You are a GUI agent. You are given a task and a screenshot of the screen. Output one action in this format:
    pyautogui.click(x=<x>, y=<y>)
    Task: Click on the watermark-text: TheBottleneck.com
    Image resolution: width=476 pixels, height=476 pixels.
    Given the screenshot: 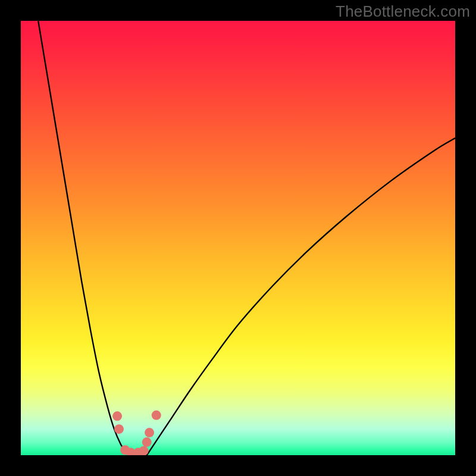 What is the action you would take?
    pyautogui.click(x=403, y=12)
    